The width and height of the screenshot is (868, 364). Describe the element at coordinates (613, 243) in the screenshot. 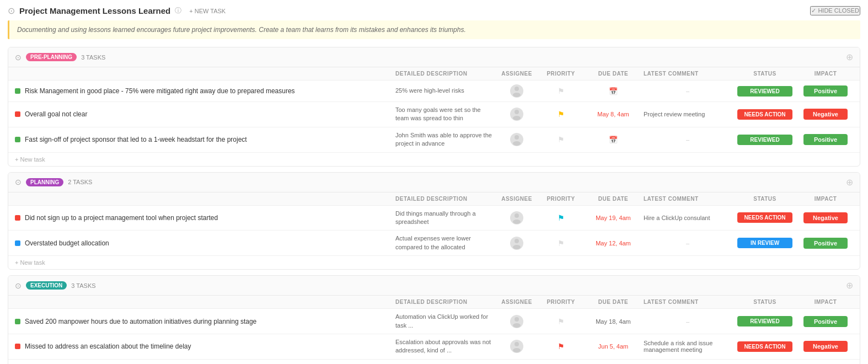

I see `task-due-date: May 12, 4am` at that location.